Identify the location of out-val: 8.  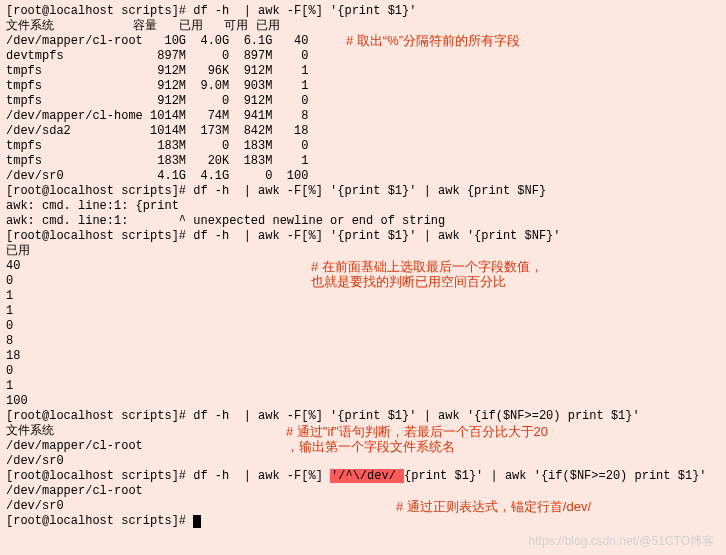
(363, 342).